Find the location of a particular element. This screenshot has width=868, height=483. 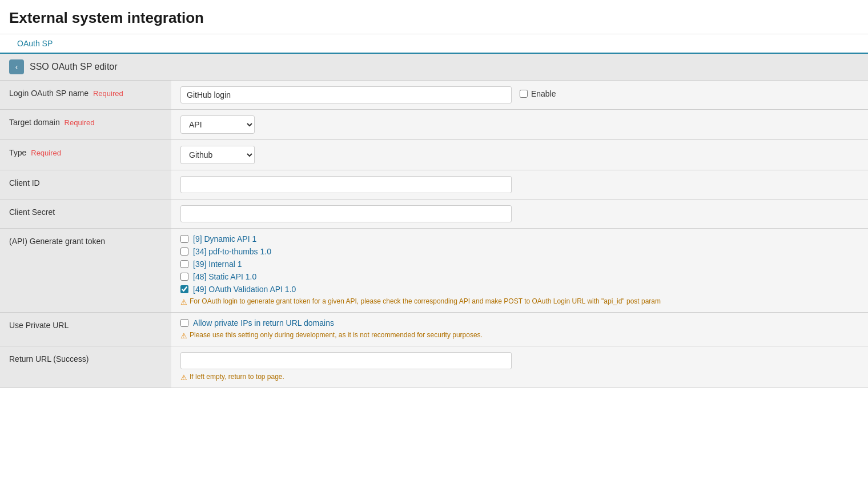

field-row-return-url-success: Return URL (Success) ⚠ If left empty, re… is located at coordinates (434, 367).